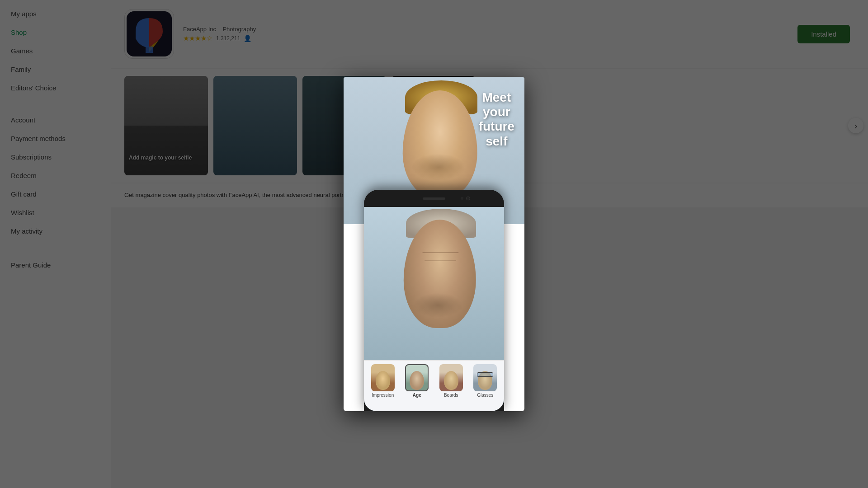  Describe the element at coordinates (434, 244) in the screenshot. I see `screenshot-modal: Meet your future self` at that location.